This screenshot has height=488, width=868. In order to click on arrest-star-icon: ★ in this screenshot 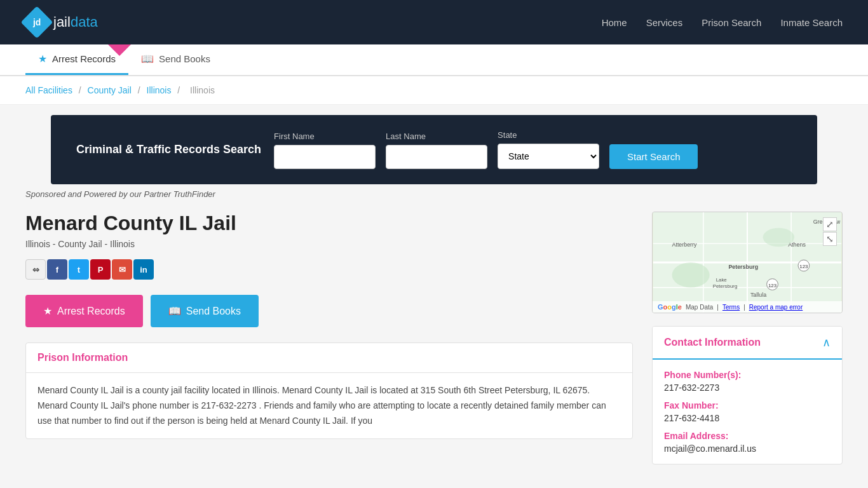, I will do `click(48, 311)`.